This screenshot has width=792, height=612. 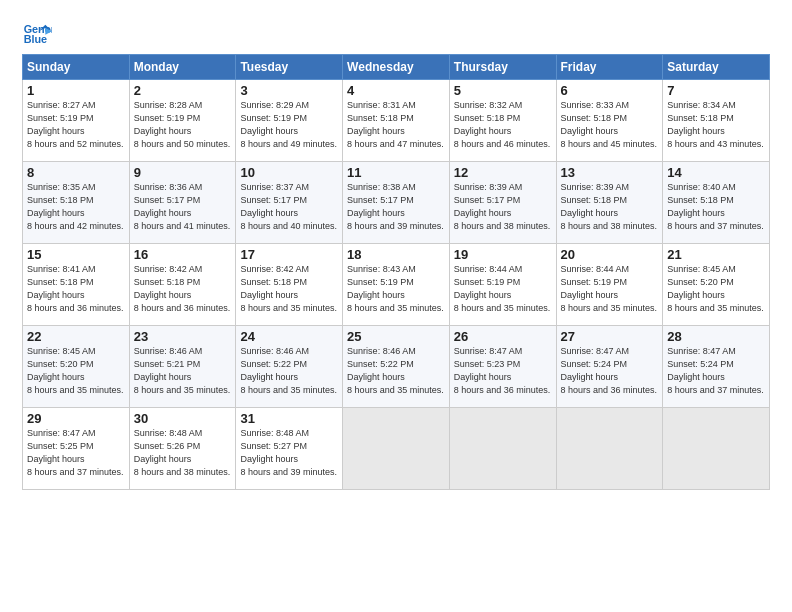 What do you see at coordinates (37, 33) in the screenshot?
I see `logo-icon: General Blue` at bounding box center [37, 33].